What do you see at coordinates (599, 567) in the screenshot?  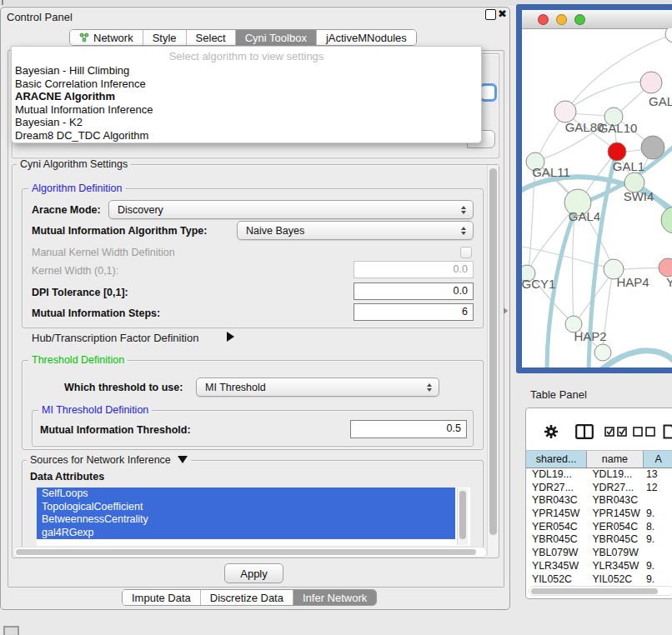 I see `table-row: YLR345W YLR345W 9.` at bounding box center [599, 567].